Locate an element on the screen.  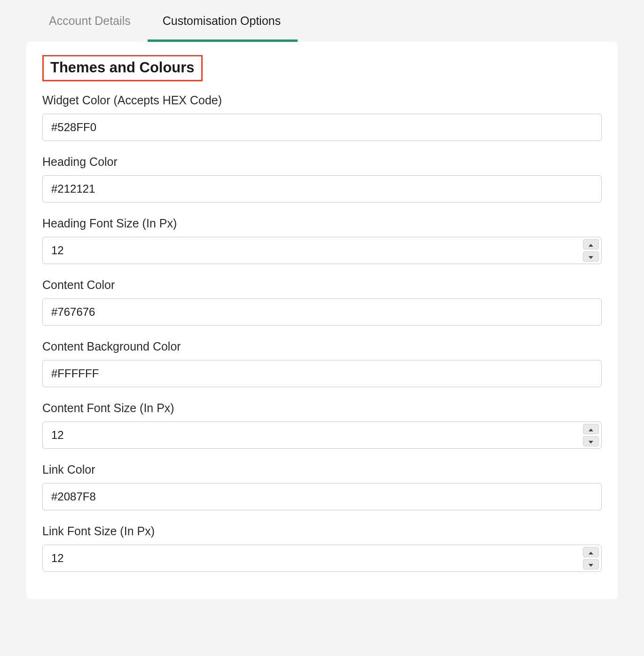
section-title: Themes and Colours is located at coordinates (122, 68).